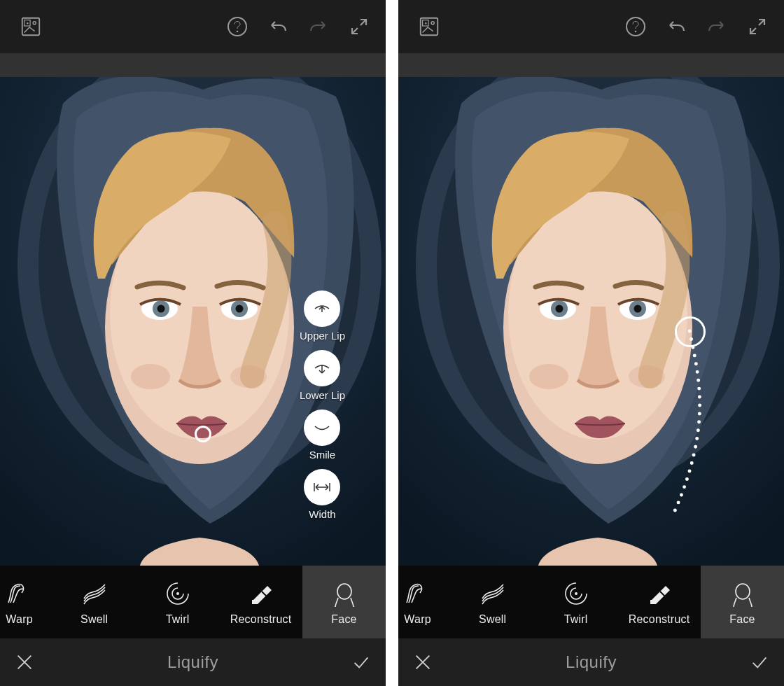 This screenshot has width=784, height=686. Describe the element at coordinates (323, 455) in the screenshot. I see `option-label: Smile` at that location.